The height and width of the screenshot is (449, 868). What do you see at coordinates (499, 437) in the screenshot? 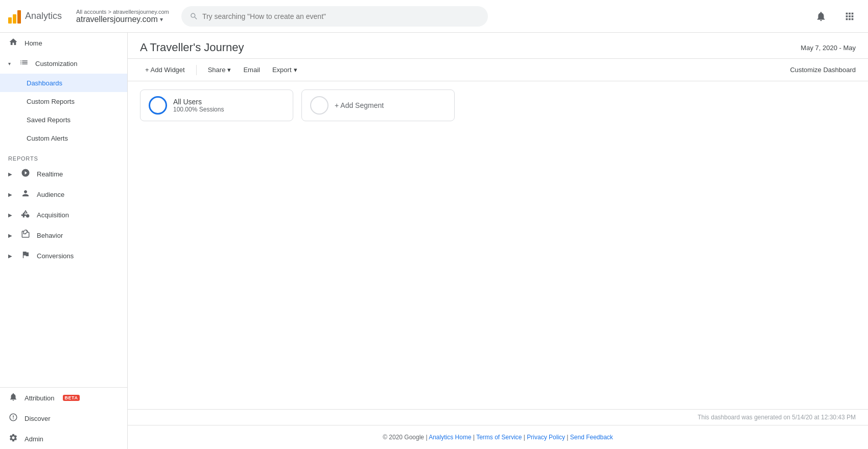
I see `terms-link: Terms of Service` at bounding box center [499, 437].